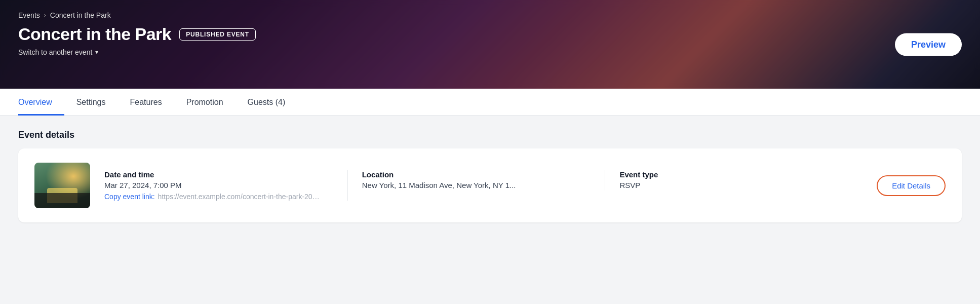 This screenshot has height=304, width=980. Describe the element at coordinates (239, 197) in the screenshot. I see `copy-link-url: https://event.example.com/concert-in-the…` at that location.